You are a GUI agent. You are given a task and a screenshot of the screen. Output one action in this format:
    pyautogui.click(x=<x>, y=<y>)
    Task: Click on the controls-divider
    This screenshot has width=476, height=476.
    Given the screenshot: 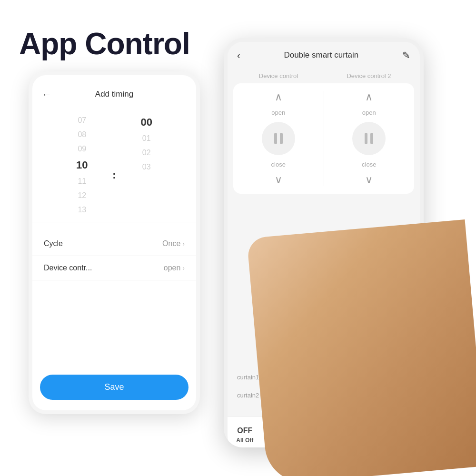 What is the action you would take?
    pyautogui.click(x=324, y=139)
    